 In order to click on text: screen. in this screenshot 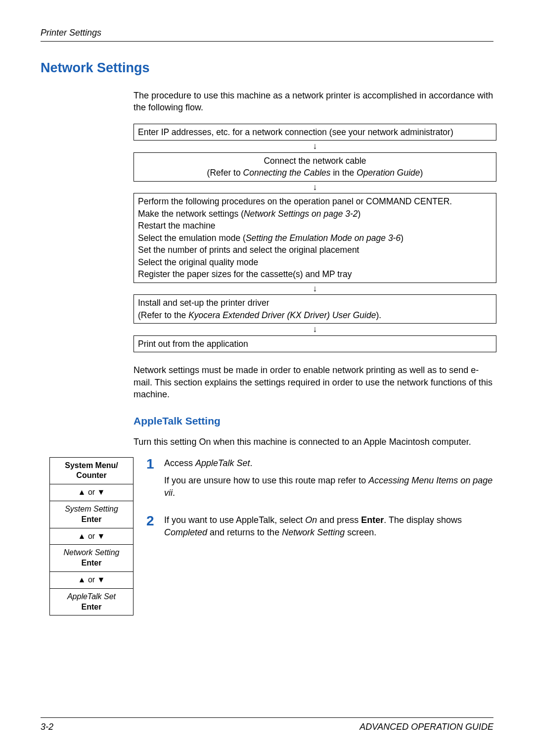, I will do `click(360, 532)`.